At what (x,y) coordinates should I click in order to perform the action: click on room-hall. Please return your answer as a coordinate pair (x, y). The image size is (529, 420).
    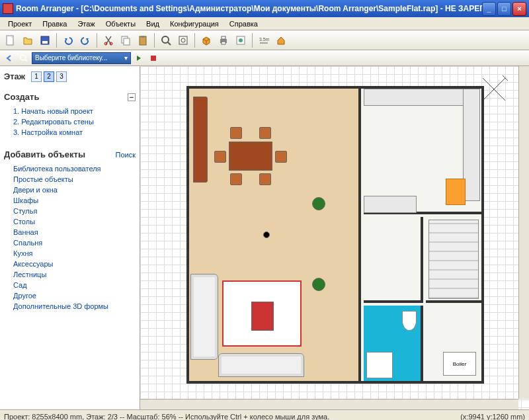
    Looking at the image, I should click on (393, 260).